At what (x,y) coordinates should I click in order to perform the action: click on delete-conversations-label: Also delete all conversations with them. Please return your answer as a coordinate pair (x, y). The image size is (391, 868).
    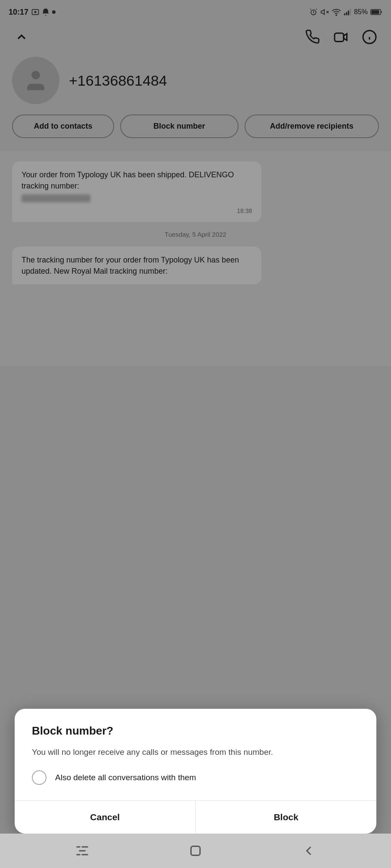
    Looking at the image, I should click on (126, 778).